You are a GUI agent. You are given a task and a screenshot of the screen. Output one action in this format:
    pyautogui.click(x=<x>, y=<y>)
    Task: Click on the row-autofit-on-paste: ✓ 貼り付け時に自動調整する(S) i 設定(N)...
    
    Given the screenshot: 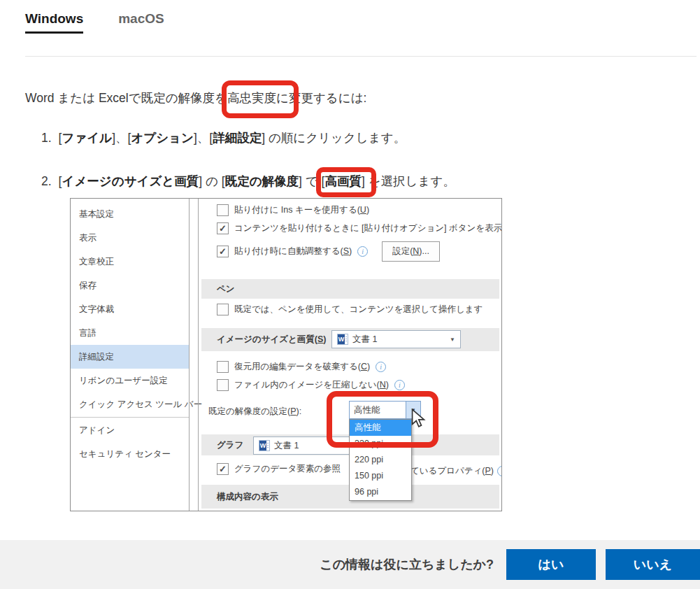 What is the action you would take?
    pyautogui.click(x=329, y=251)
    